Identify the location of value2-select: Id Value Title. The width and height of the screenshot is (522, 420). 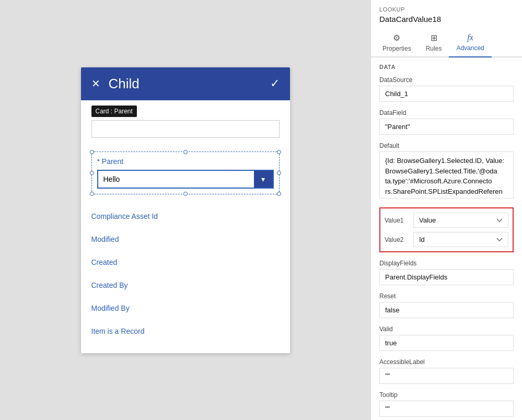
(461, 239).